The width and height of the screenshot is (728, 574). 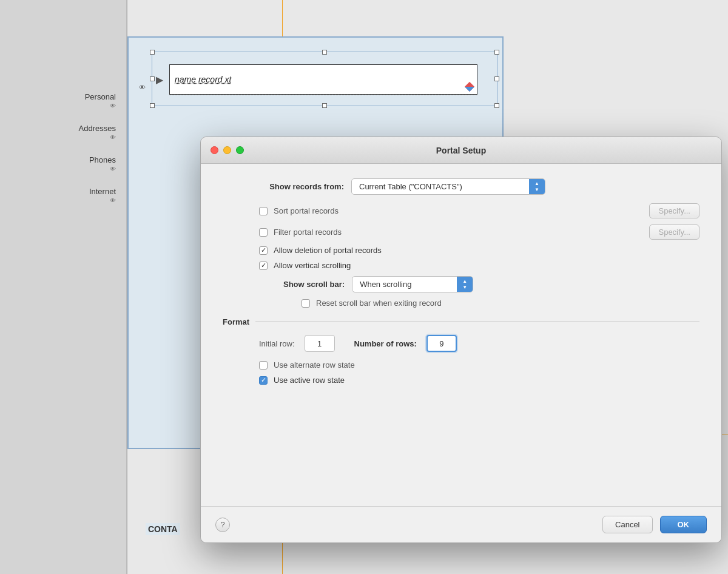 I want to click on sidebar-item-internet: Internet 👁, so click(x=63, y=195).